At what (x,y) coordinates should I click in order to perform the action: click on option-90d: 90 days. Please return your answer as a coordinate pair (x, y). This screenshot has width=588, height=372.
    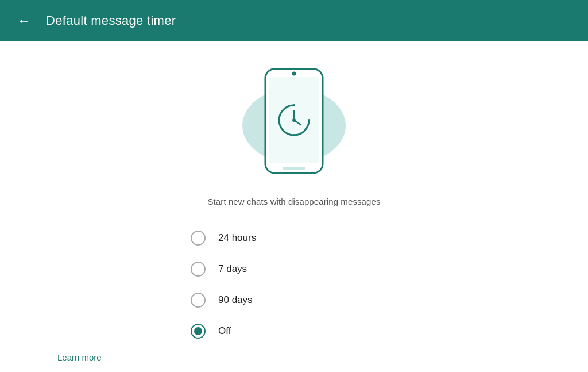
    Looking at the image, I should click on (294, 300).